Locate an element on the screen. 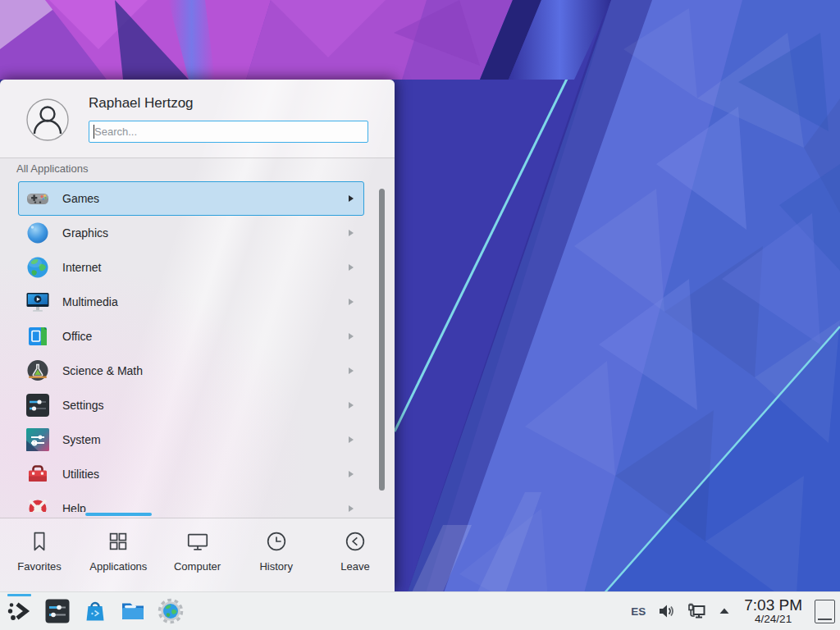 The width and height of the screenshot is (840, 630). leave-icon is located at coordinates (355, 541).